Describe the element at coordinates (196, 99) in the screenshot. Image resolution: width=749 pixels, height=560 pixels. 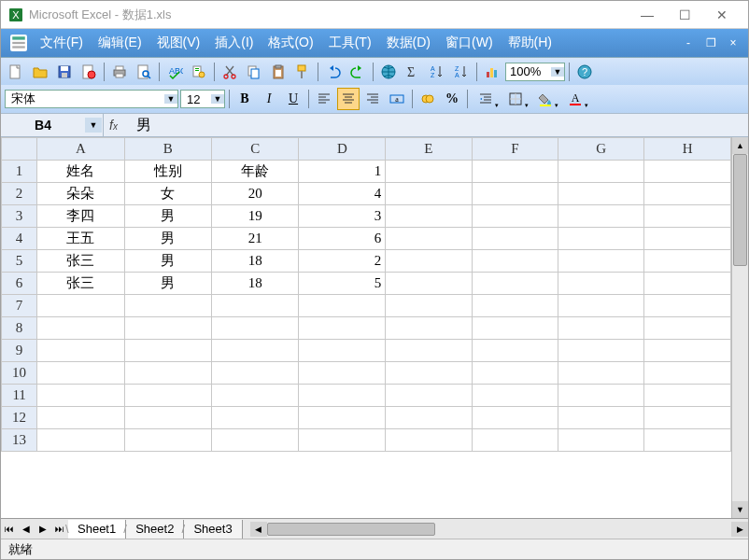
I see `font-size-input` at that location.